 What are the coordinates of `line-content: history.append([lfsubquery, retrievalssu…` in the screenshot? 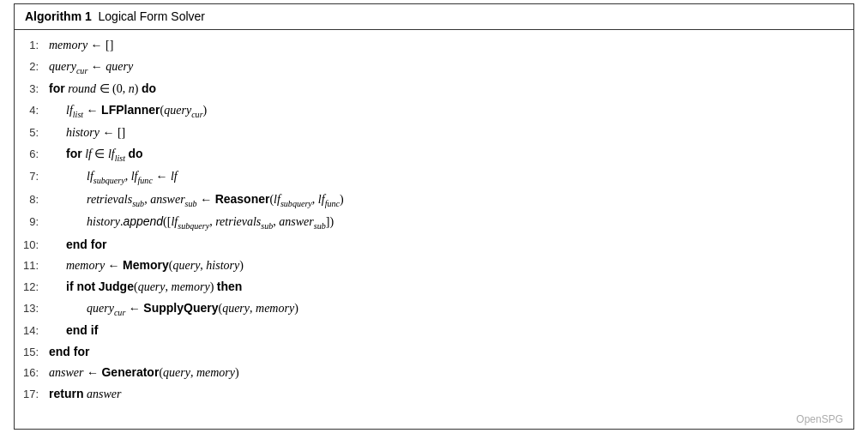 It's located at (449, 223).